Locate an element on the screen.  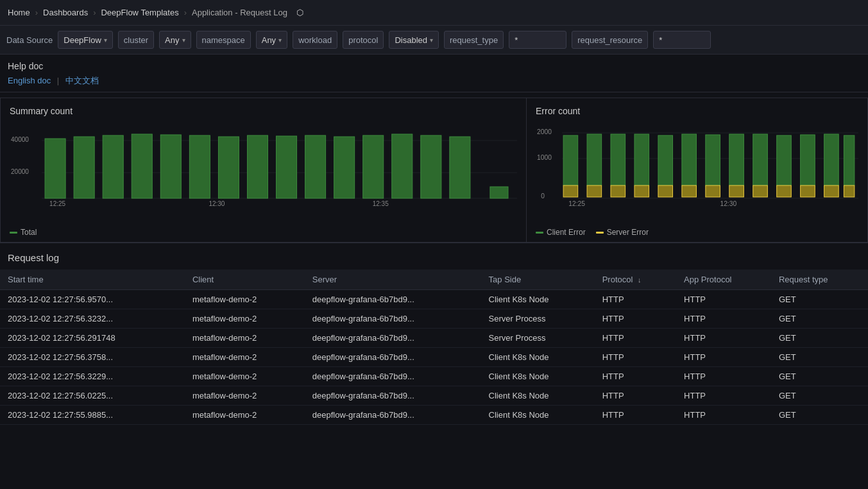
protocol-chevron: ▾ is located at coordinates (431, 40).